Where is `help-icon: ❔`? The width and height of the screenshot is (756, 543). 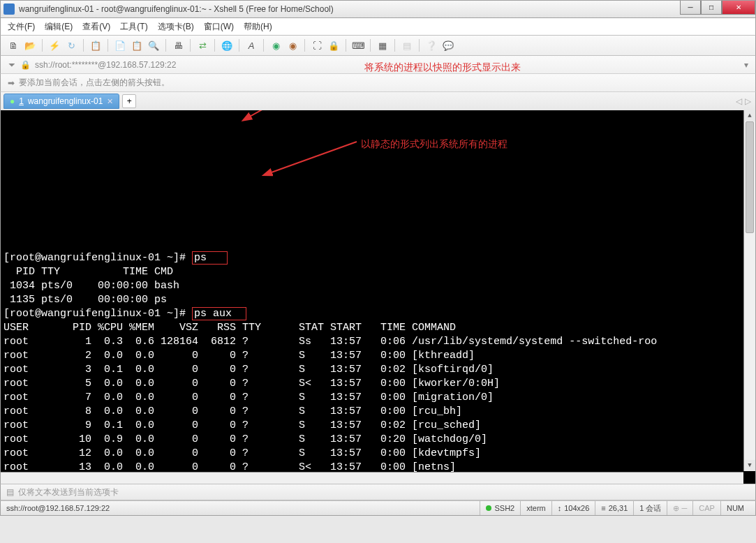
help-icon: ❔ is located at coordinates (431, 45).